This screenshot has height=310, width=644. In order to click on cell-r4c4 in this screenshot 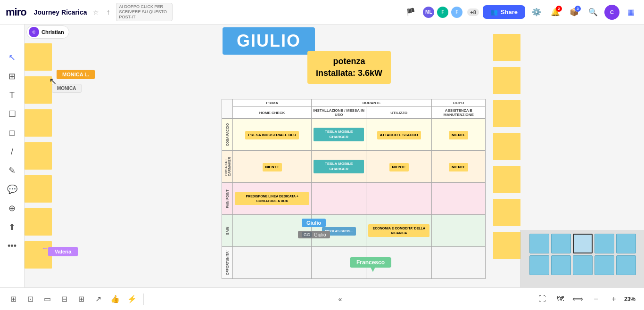, I will do `click(459, 231)`.